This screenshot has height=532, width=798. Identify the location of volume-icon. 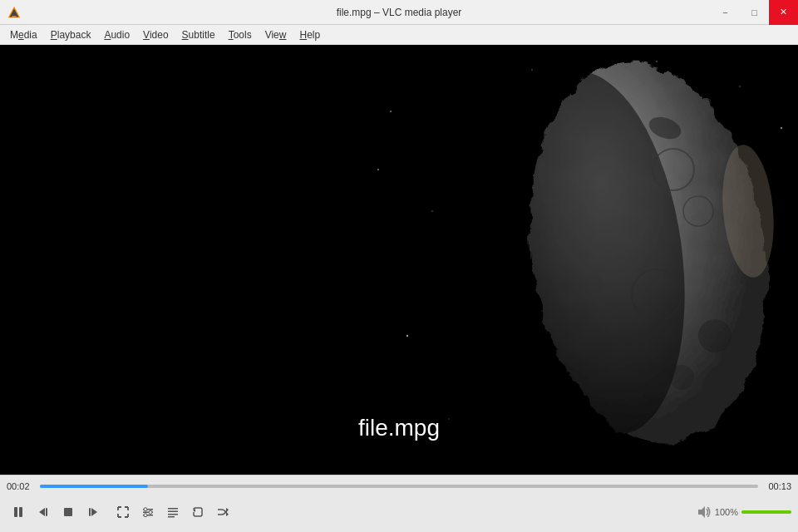
(704, 512).